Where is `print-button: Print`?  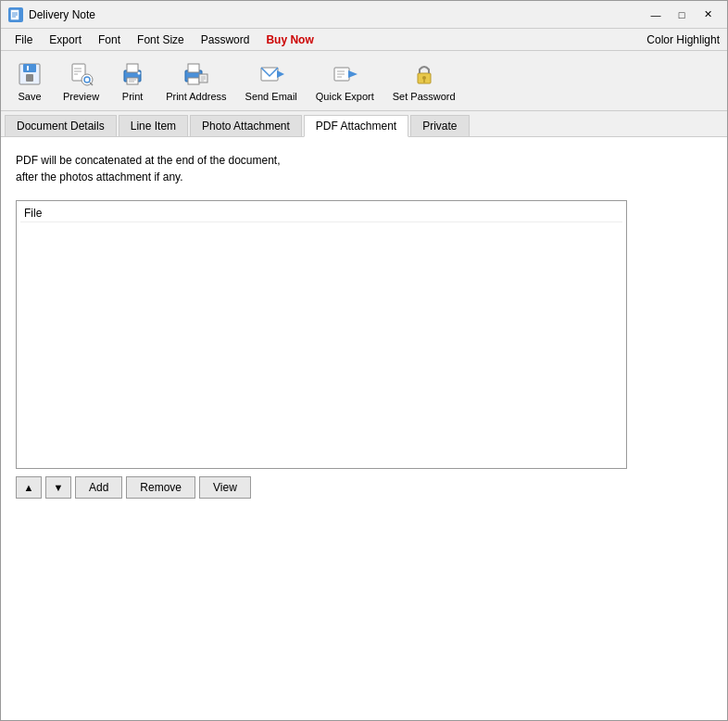
print-button: Print is located at coordinates (132, 81).